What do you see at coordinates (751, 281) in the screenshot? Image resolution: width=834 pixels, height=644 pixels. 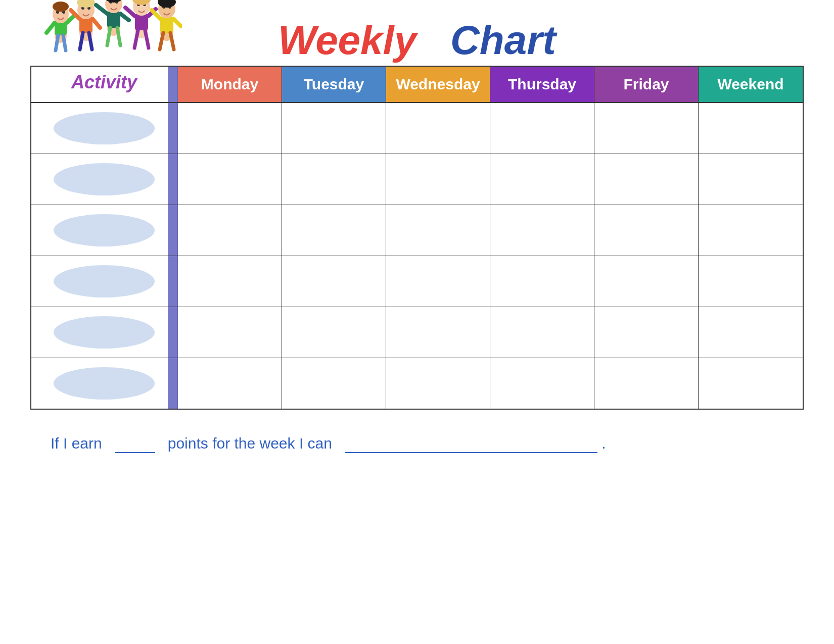 I see `data-cell-row4-wknd` at bounding box center [751, 281].